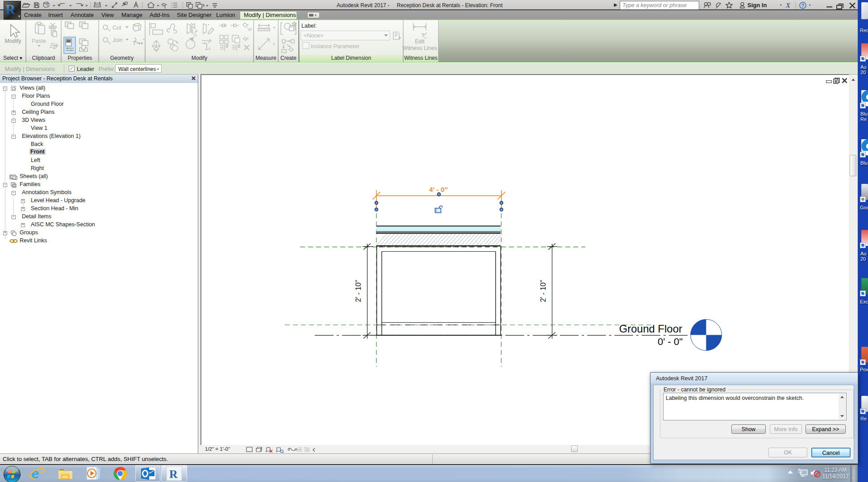 Image resolution: width=868 pixels, height=482 pixels. I want to click on svg-text: Edit, so click(420, 42).